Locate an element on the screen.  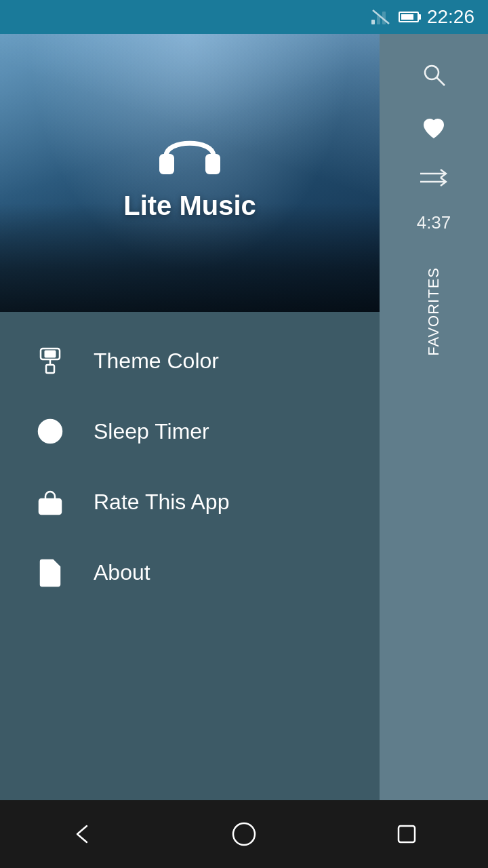
status-bar: 22:26 is located at coordinates (244, 17).